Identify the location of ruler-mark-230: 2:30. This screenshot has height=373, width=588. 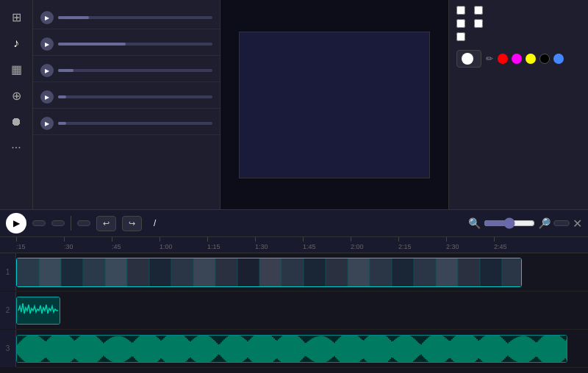
(453, 244).